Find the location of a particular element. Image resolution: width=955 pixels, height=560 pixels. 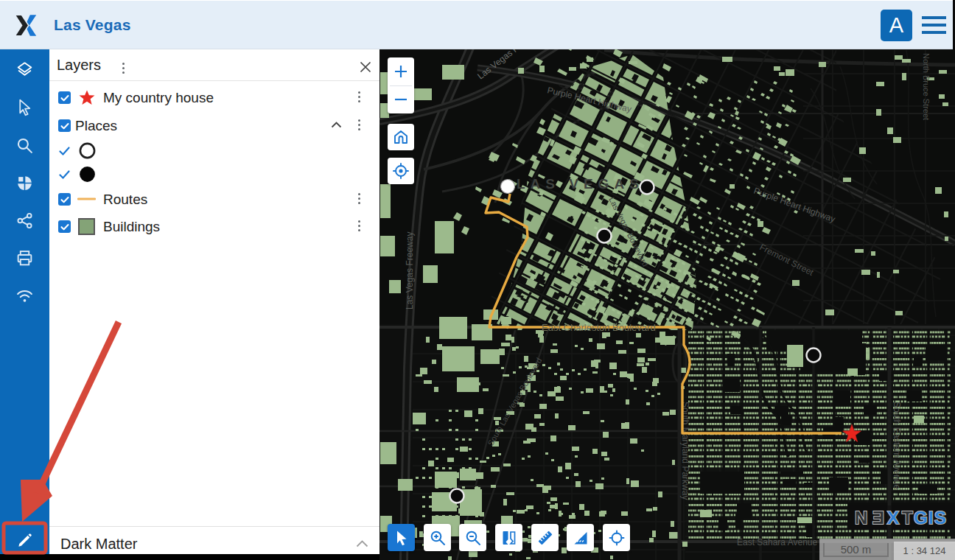

svg-text: Las Vegas Freeway is located at coordinates (410, 271).